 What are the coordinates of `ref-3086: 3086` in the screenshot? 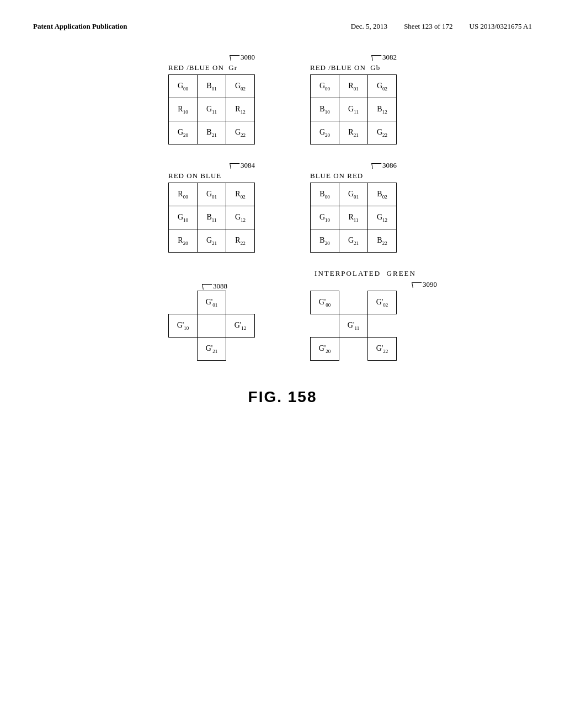 It's located at (384, 165).